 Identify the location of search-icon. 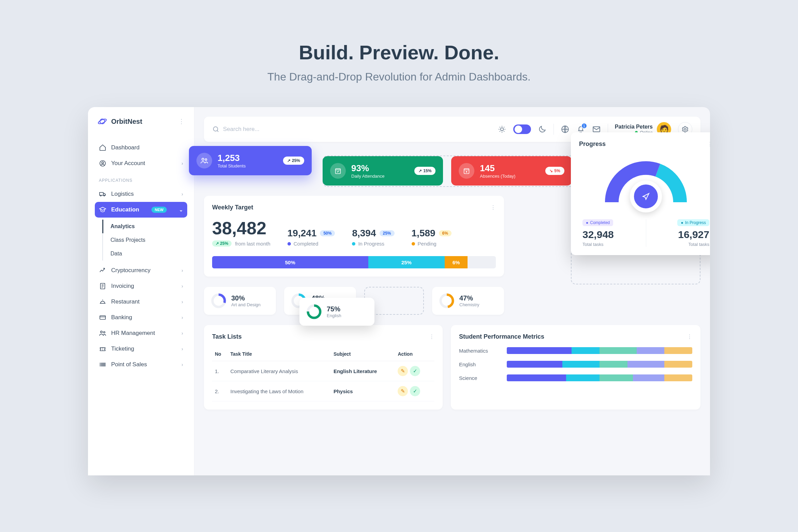
(216, 129).